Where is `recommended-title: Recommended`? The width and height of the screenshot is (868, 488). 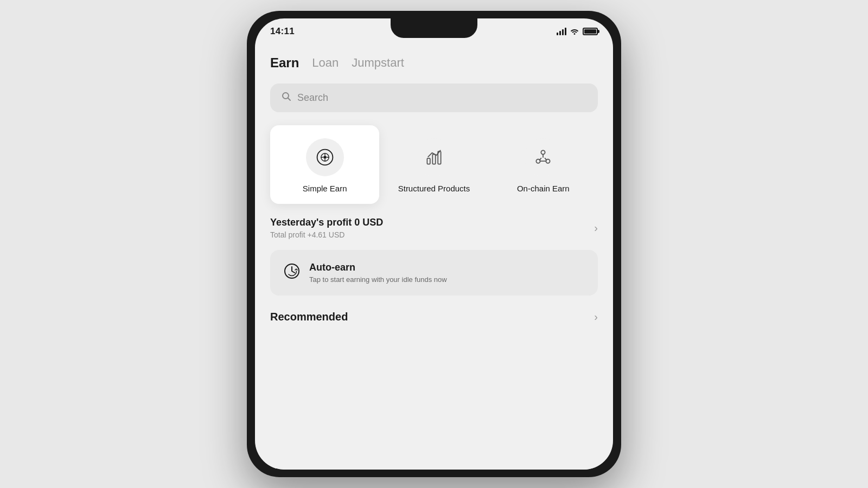 recommended-title: Recommended is located at coordinates (309, 317).